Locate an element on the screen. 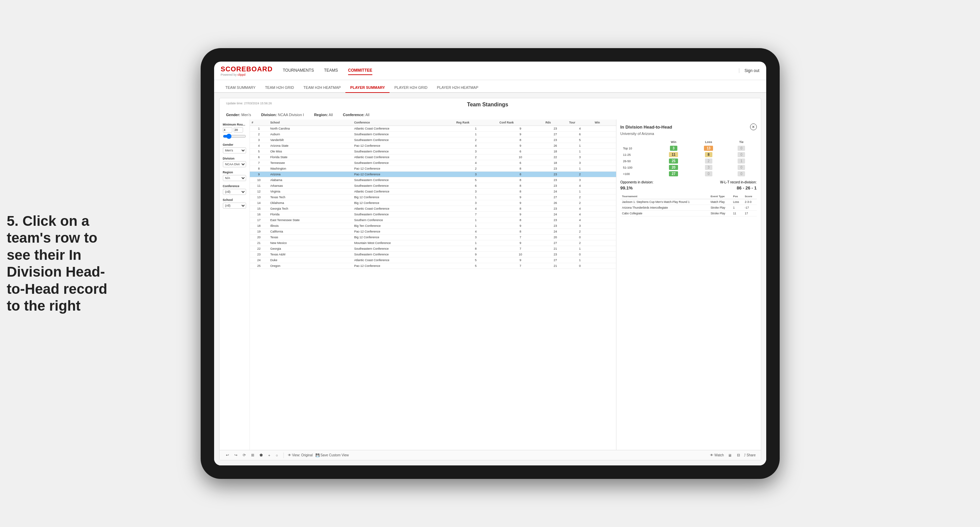 The height and width of the screenshot is (527, 980). table-row: 20 Texas Big 12 Conference 3 7 20 0 is located at coordinates (433, 237).